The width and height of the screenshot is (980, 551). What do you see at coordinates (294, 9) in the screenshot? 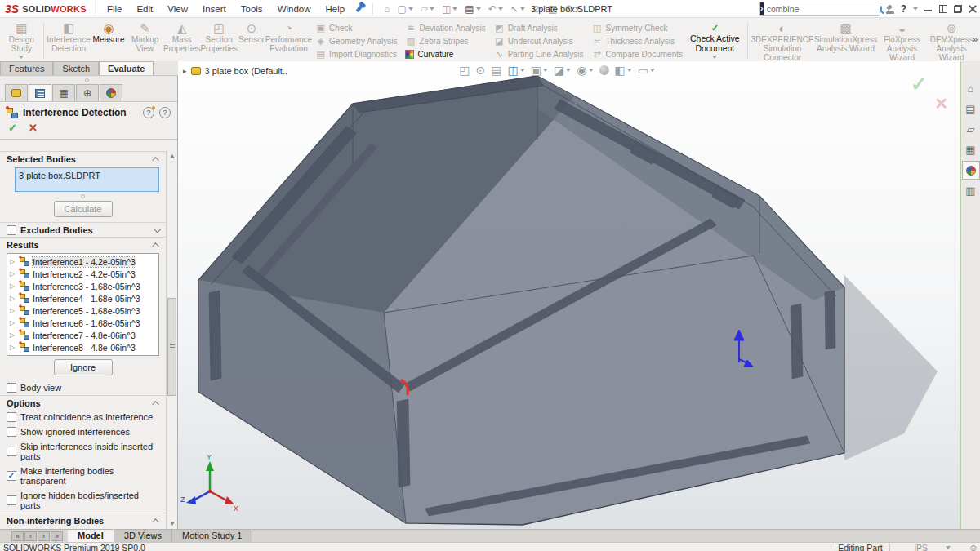
I see `menu-window: Window` at bounding box center [294, 9].